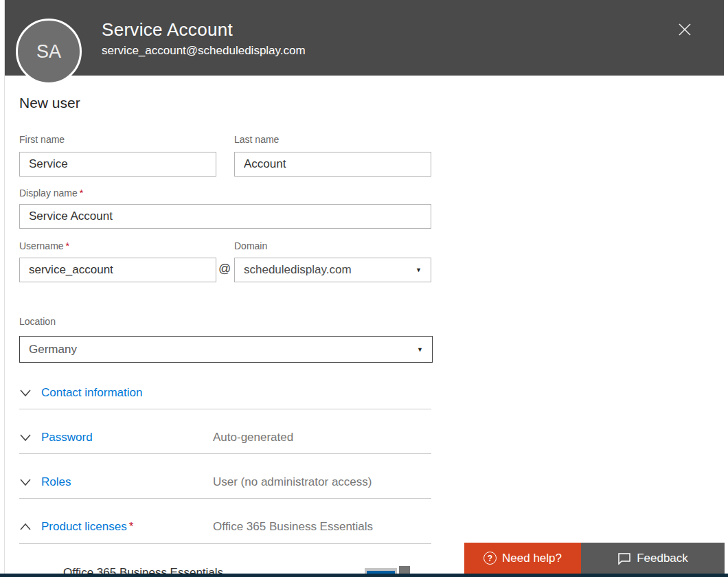 Image resolution: width=728 pixels, height=577 pixels. I want to click on panel-left-border, so click(4, 288).